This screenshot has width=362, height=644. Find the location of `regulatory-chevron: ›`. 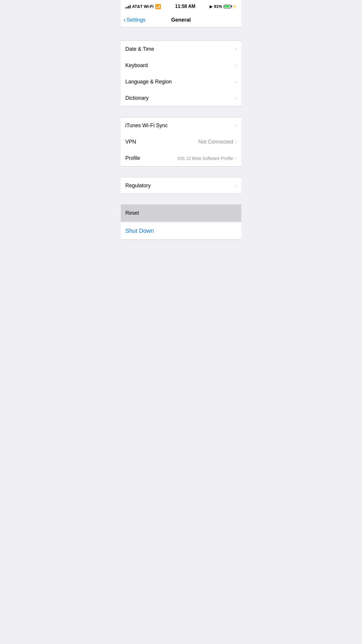

regulatory-chevron: › is located at coordinates (236, 186).